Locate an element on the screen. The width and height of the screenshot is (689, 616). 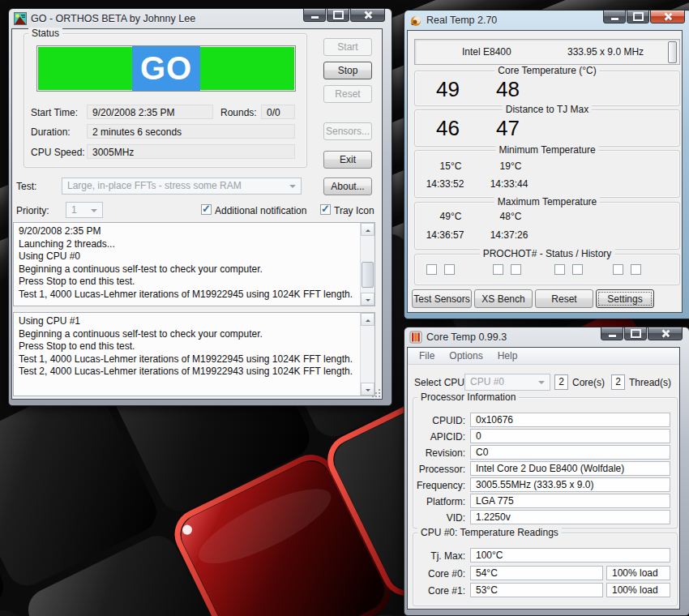
log-line: Test 2, 4000 Lucas-Lehmer iterations of … is located at coordinates (186, 372).